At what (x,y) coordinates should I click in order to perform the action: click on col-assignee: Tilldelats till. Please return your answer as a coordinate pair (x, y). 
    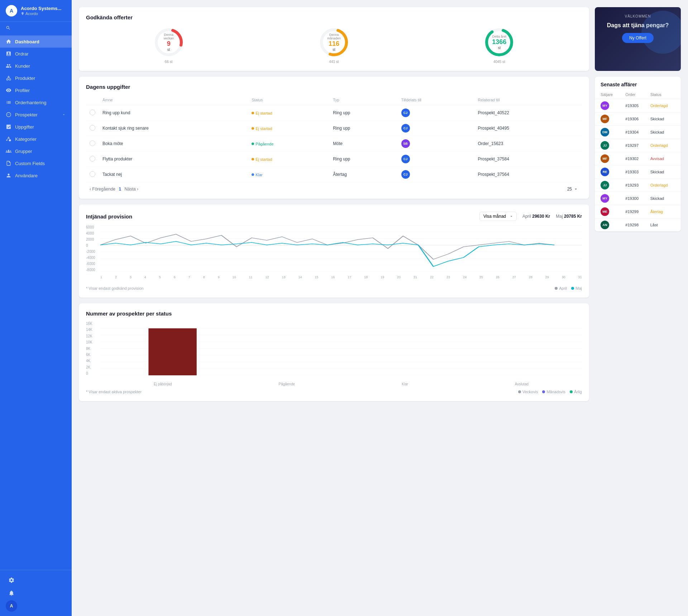
    Looking at the image, I should click on (436, 100).